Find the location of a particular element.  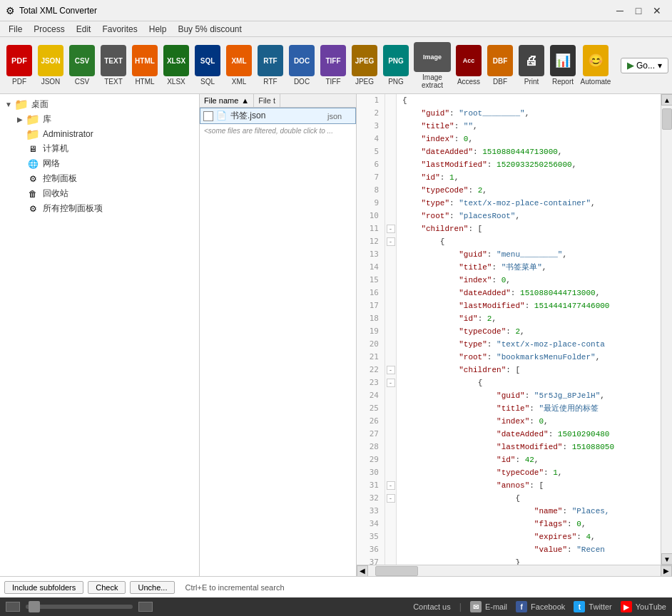

sidebar-label-network: 网络 is located at coordinates (51, 164).